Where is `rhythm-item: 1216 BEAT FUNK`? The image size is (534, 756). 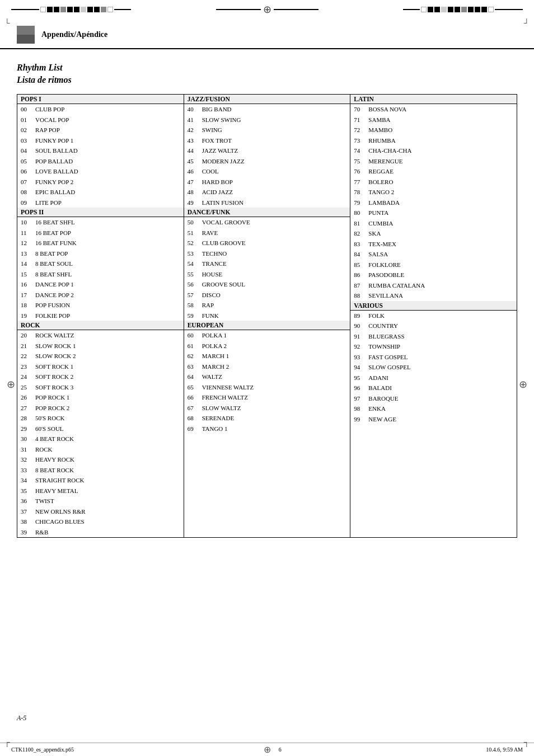 rhythm-item: 1216 BEAT FUNK is located at coordinates (101, 243).